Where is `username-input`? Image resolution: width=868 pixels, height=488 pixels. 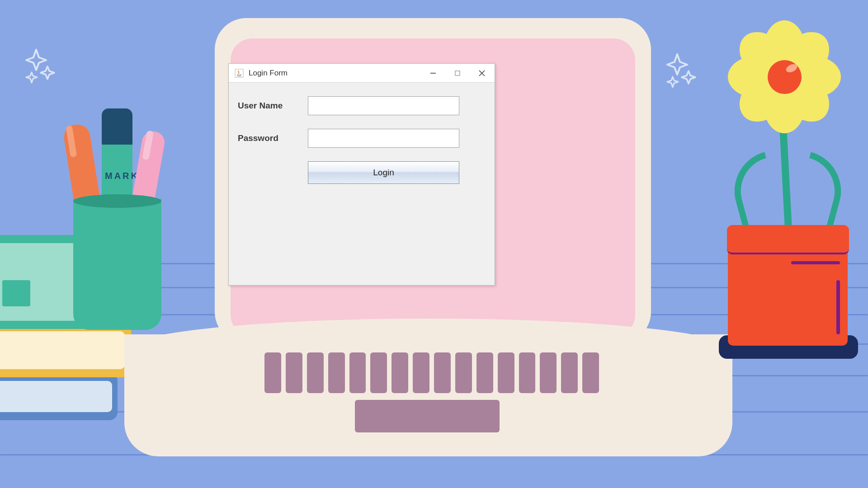 username-input is located at coordinates (383, 106).